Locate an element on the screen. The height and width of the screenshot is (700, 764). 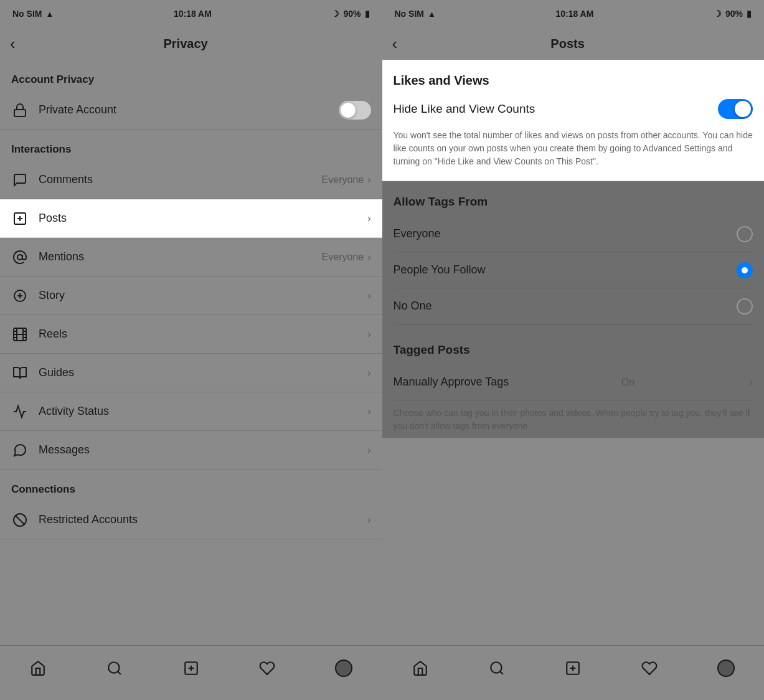
posts-chevron: › is located at coordinates (369, 219).